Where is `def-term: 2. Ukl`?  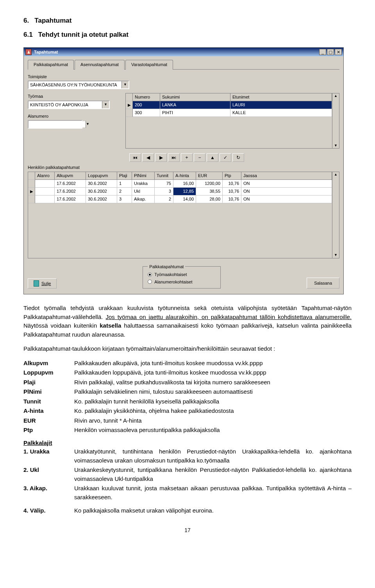 def-term: 2. Ukl is located at coordinates (49, 475).